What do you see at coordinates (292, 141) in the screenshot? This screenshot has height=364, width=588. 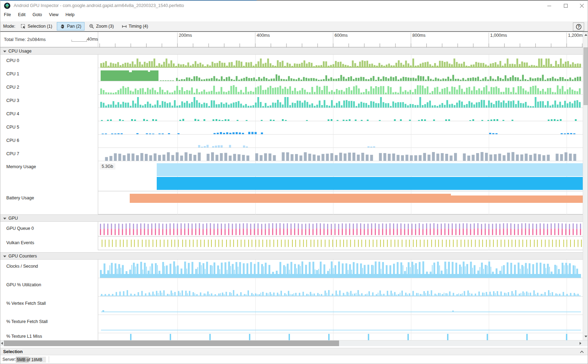 I see `track-row-cpu-6: CPU 6` at bounding box center [292, 141].